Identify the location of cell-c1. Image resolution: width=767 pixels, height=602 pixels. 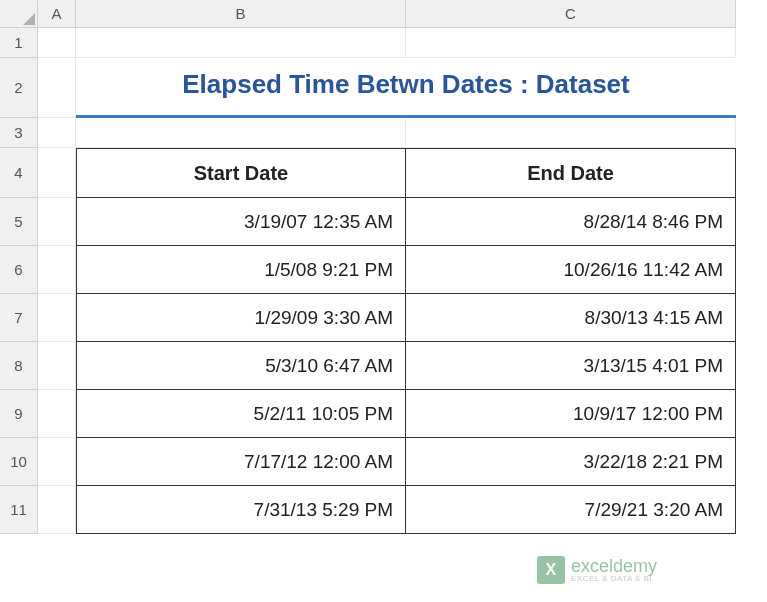
(571, 43).